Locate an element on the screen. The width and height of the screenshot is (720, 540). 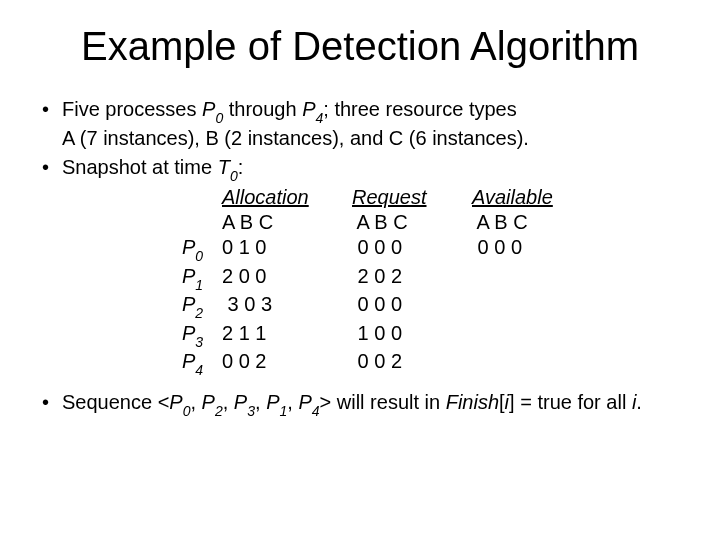
alloc-cell: 0 1 0 is located at coordinates (287, 250).